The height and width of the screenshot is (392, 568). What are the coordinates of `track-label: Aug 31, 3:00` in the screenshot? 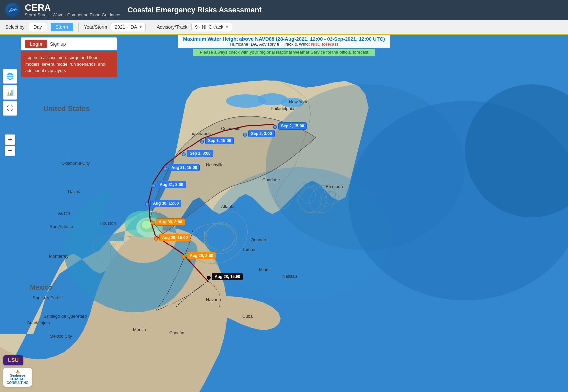 It's located at (171, 185).